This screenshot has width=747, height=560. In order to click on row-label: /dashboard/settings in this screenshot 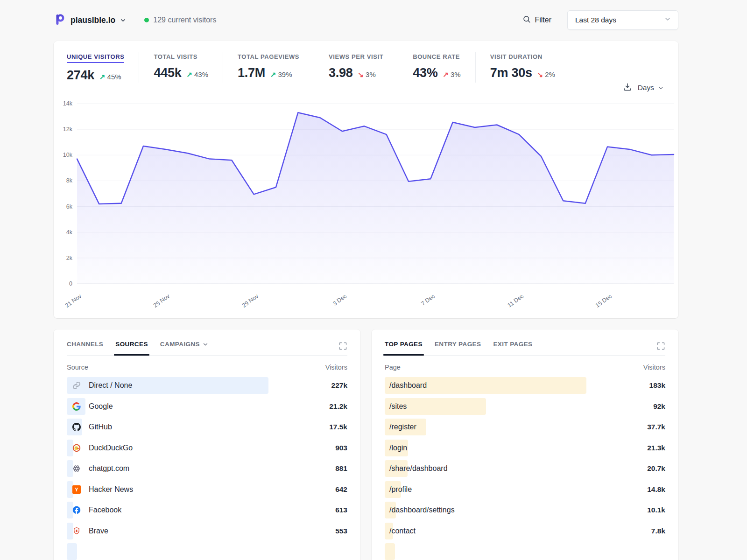, I will do `click(422, 510)`.